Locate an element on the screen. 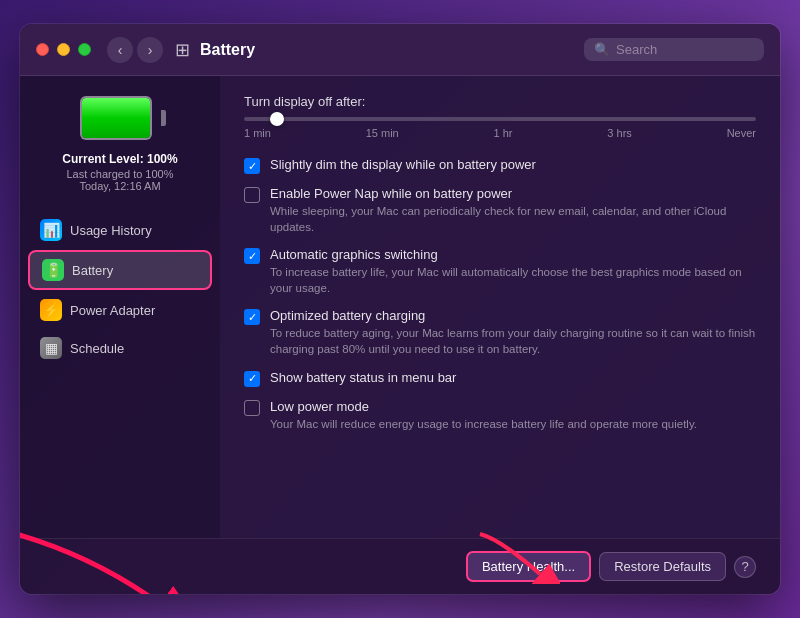 Image resolution: width=800 pixels, height=618 pixels. option-low-power-label: Low power mode is located at coordinates (513, 406).